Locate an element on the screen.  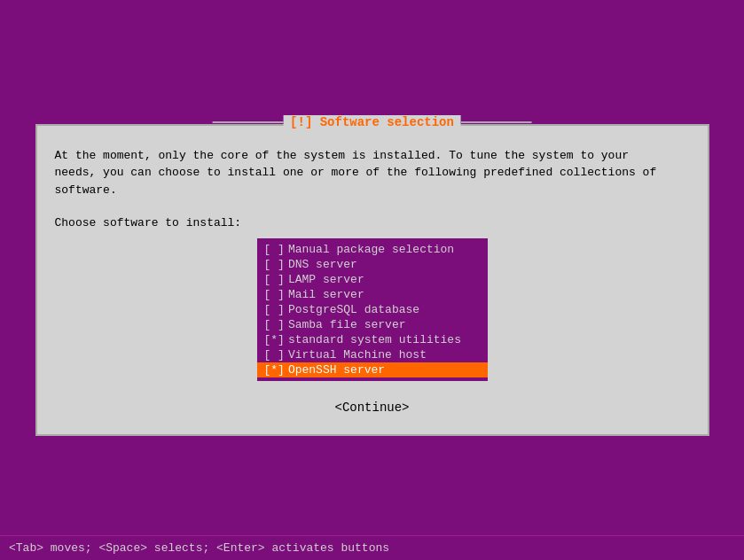
package-checkbox-mail-server: [ ] is located at coordinates (275, 294).